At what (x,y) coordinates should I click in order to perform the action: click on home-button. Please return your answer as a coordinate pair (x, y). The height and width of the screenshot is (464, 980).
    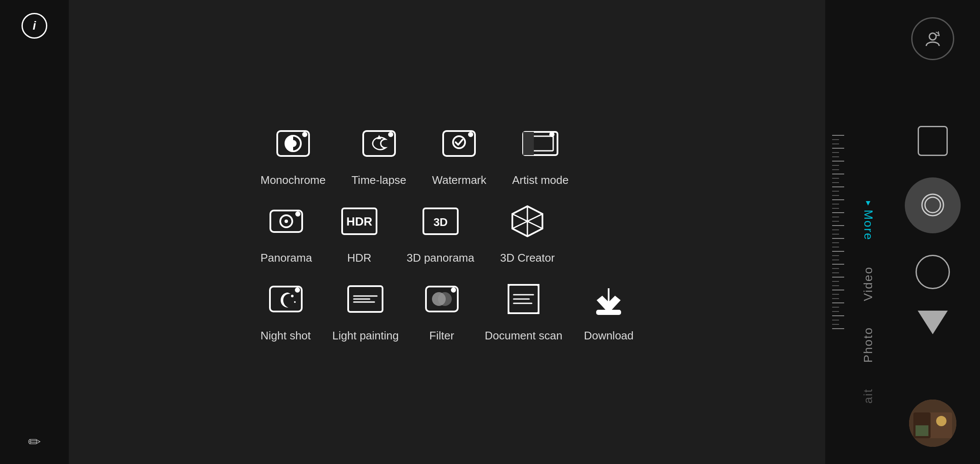
    Looking at the image, I should click on (933, 272).